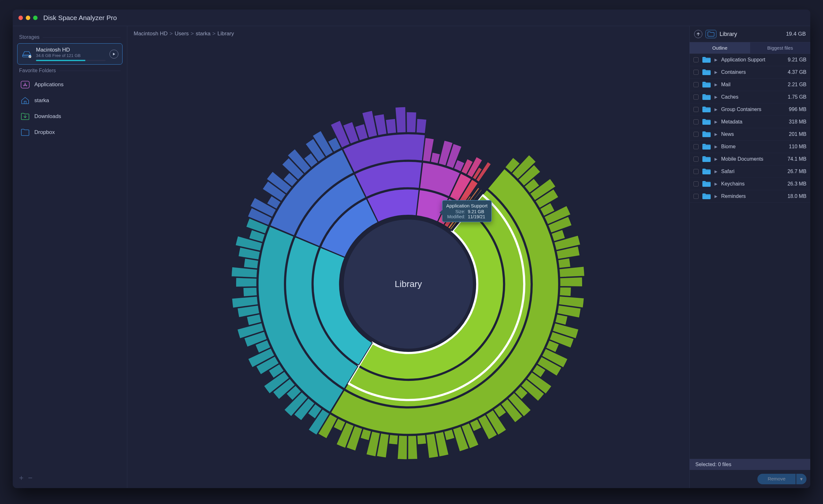 The width and height of the screenshot is (823, 504). I want to click on remove-dropdown-icon: ▾, so click(801, 479).